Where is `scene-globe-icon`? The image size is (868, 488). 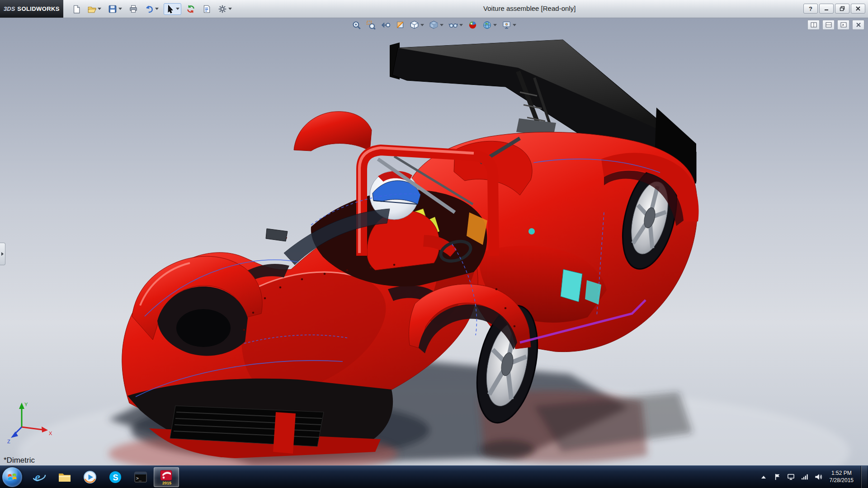 scene-globe-icon is located at coordinates (487, 25).